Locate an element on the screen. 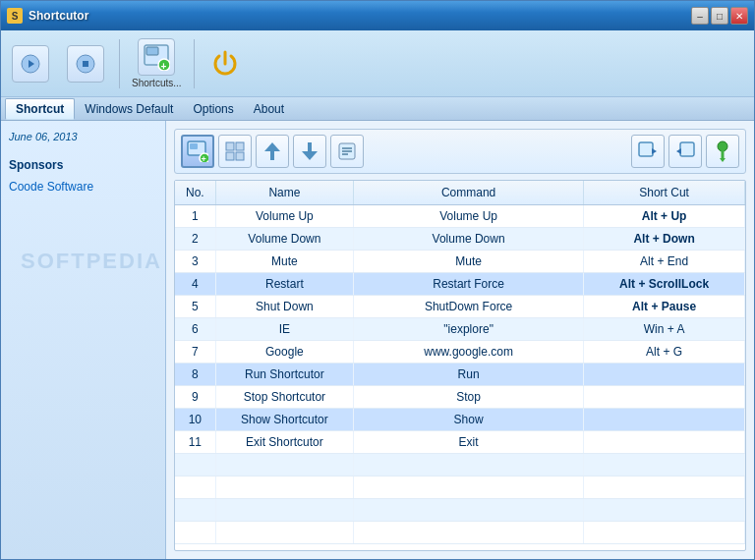 The image size is (755, 560). table-row: 2Volume DownVolume DownAlt + Down is located at coordinates (460, 240).